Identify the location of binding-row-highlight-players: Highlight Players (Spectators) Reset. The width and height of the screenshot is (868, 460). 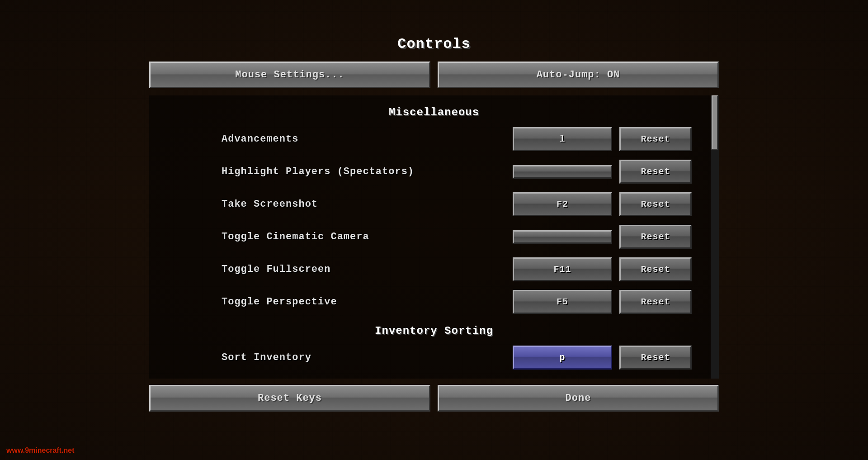
(434, 172).